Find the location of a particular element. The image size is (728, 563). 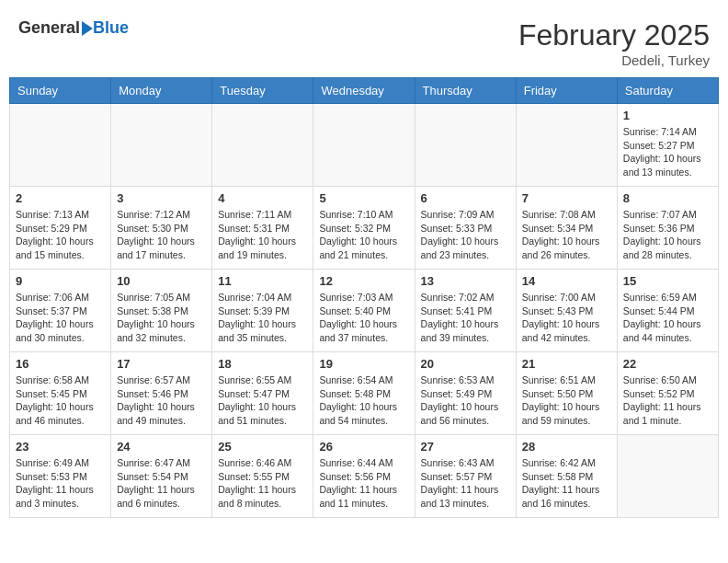

day-number: 11 is located at coordinates (263, 282).